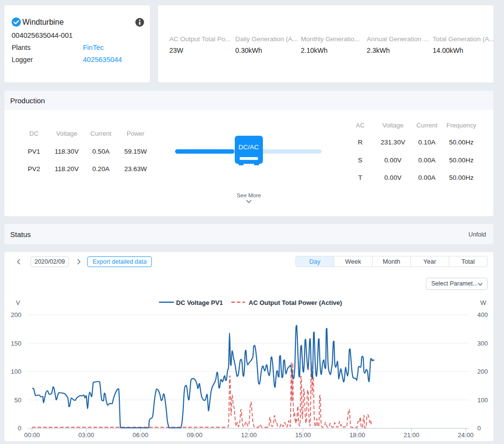 The width and height of the screenshot is (504, 444). Describe the element at coordinates (86, 435) in the screenshot. I see `svg-text: 03:00` at that location.